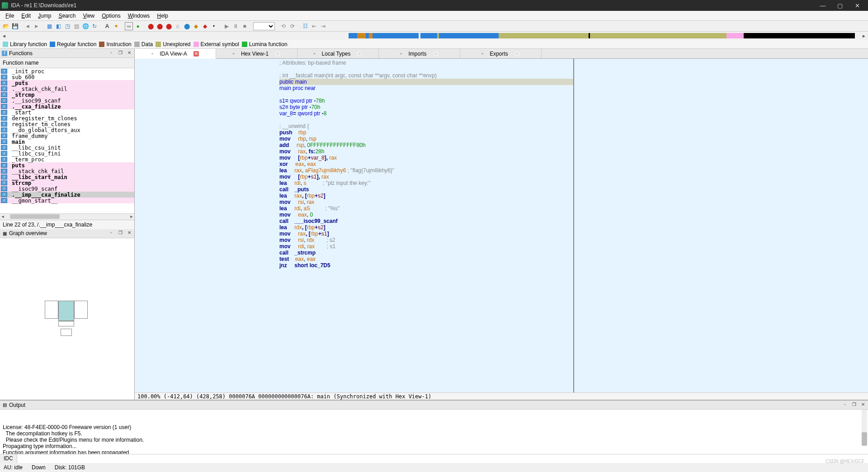  I want to click on tb-n: ⟳, so click(292, 26).